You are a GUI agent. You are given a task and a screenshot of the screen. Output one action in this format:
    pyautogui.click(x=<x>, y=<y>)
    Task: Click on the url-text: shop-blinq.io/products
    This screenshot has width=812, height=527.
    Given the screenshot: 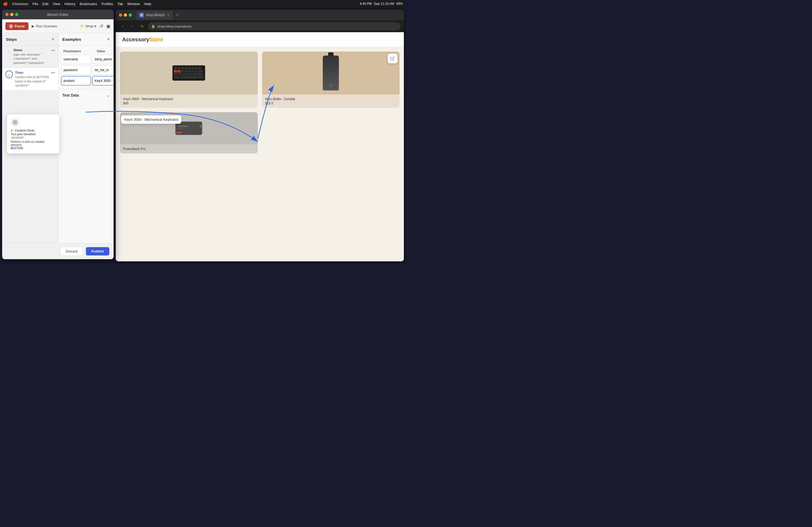 What is the action you would take?
    pyautogui.click(x=174, y=27)
    